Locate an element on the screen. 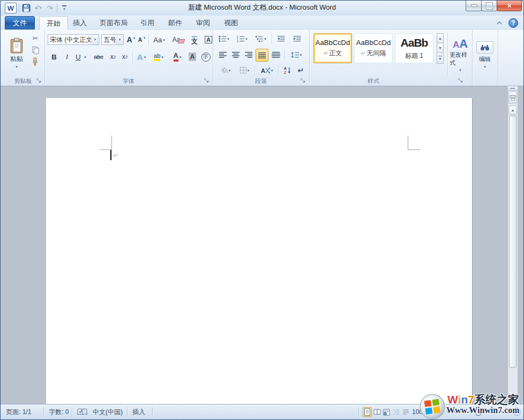  sort-button: AZ is located at coordinates (287, 70).